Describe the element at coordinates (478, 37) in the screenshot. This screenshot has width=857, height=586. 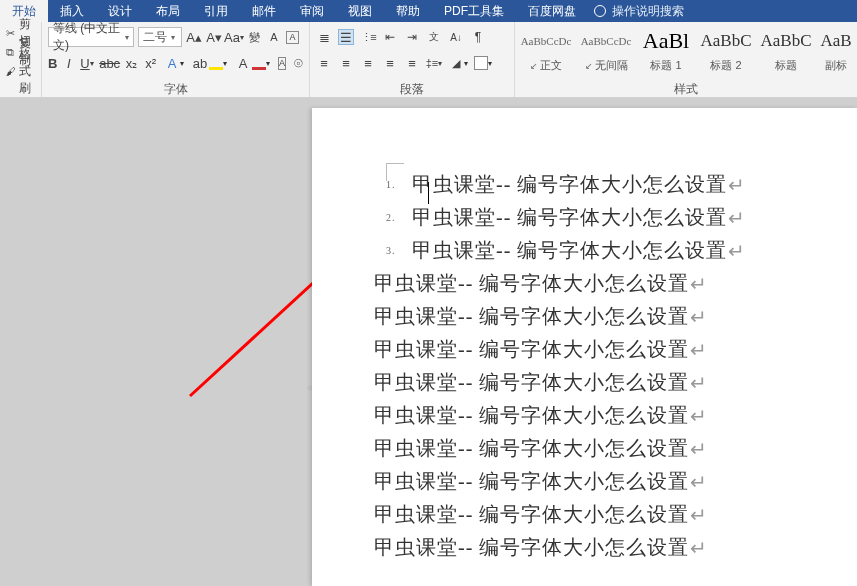
I see `show-hide-marks-button` at that location.